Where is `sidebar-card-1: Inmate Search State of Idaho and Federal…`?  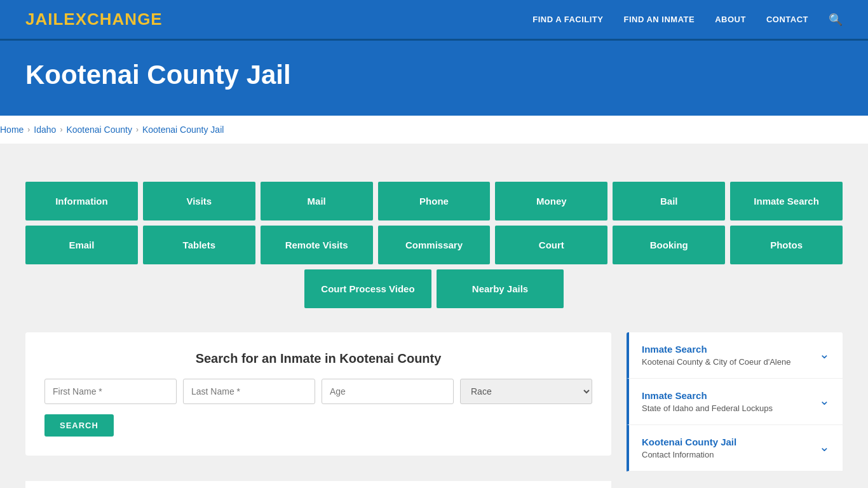
sidebar-card-1: Inmate Search State of Idaho and Federal… is located at coordinates (735, 402).